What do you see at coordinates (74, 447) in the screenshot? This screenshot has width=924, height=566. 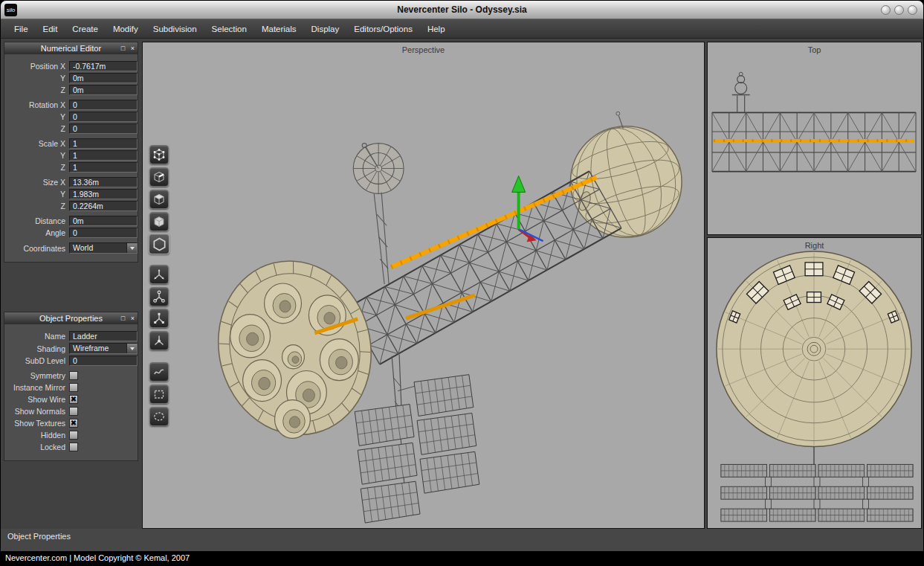 I see `locked-checkbox` at bounding box center [74, 447].